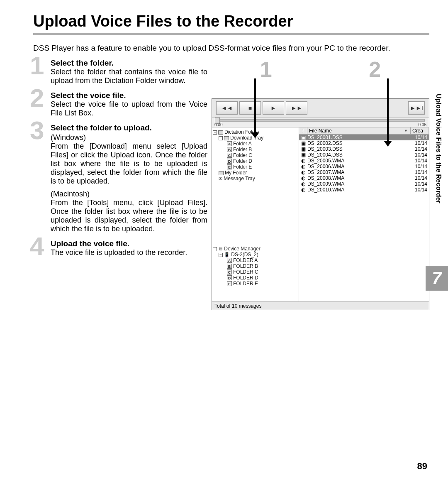  What do you see at coordinates (364, 184) in the screenshot?
I see `file-row: ◐DS_20009.WMA10/14` at bounding box center [364, 184].